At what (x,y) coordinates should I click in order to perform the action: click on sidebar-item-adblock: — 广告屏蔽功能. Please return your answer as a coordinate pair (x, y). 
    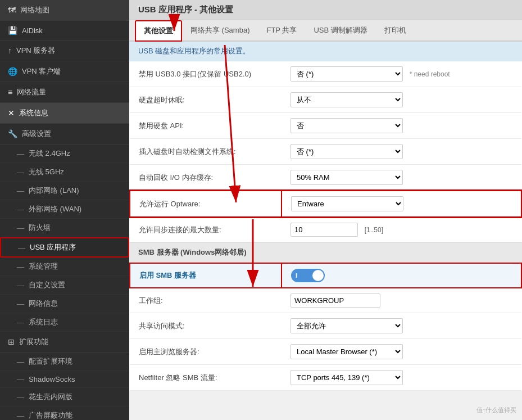
    Looking at the image, I should click on (65, 413).